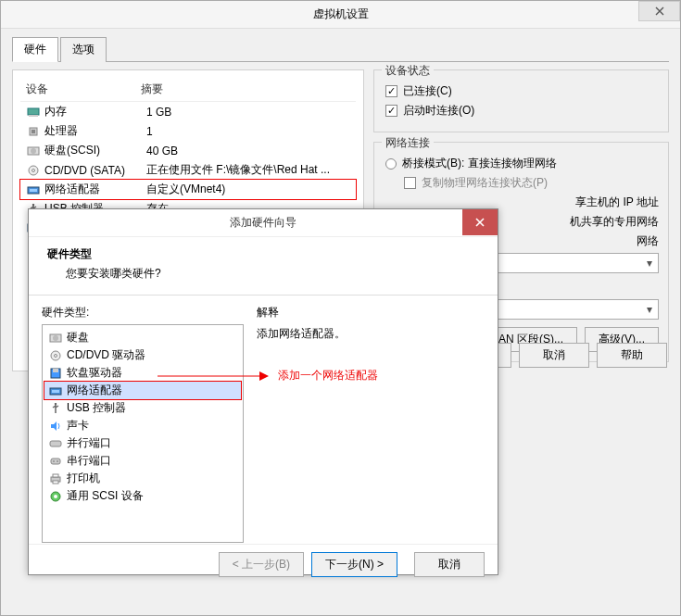 This screenshot has height=616, width=681. I want to click on hardware-row: 内存1 GB, so click(188, 111).